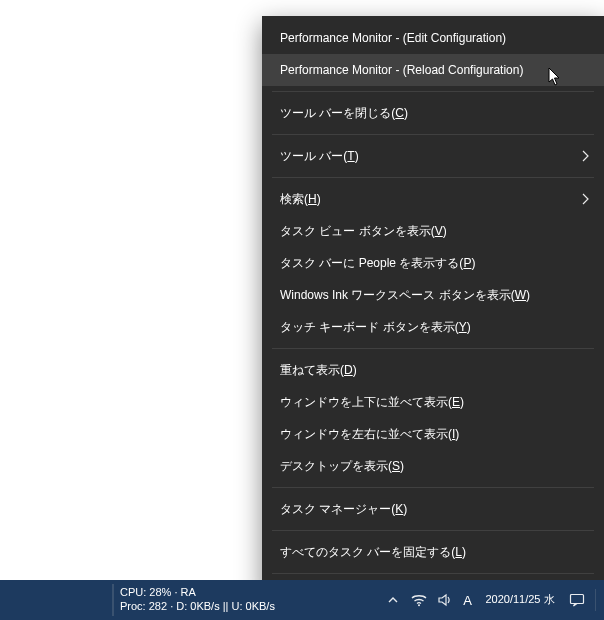 The image size is (604, 620). I want to click on performance-monitor-toolbar: CPU: 28% · RA Proc: 282 · D: 0KB/s || U:…, so click(248, 600).